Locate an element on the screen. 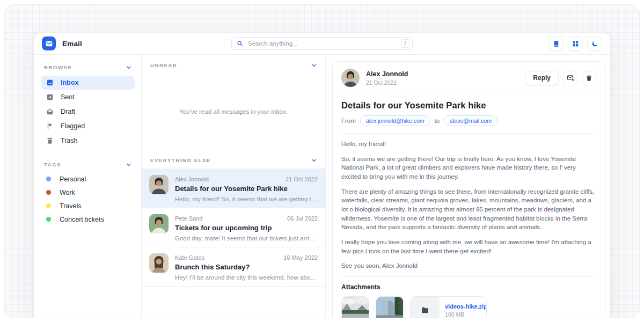 This screenshot has width=644, height=322. body-paragraph: There are plenty of amazing things to se… is located at coordinates (469, 209).